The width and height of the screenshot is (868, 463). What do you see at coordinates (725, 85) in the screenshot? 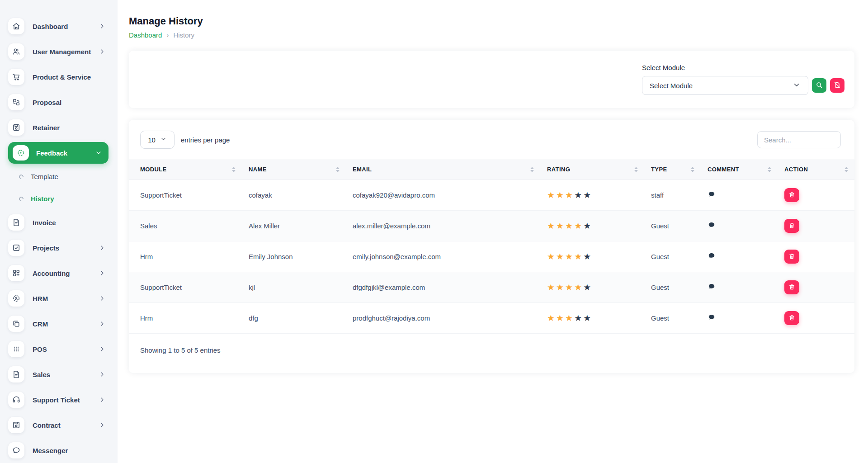
I see `module-select: Select Module` at bounding box center [725, 85].